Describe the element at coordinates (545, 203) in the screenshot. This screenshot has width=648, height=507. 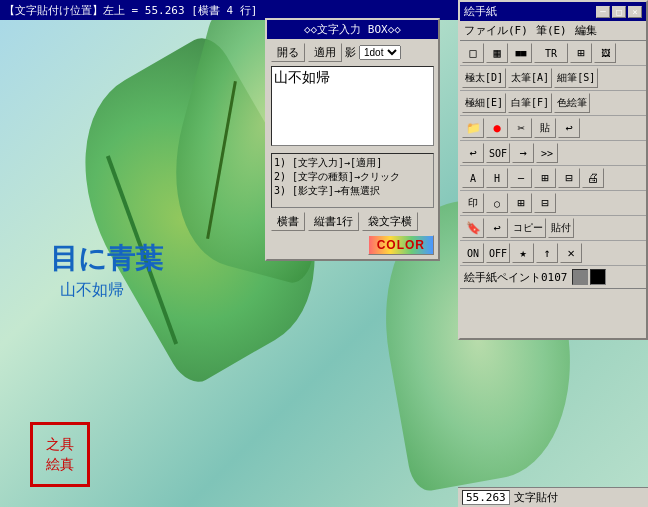
I see `tb-btn-grid-icon5: ⊟` at that location.